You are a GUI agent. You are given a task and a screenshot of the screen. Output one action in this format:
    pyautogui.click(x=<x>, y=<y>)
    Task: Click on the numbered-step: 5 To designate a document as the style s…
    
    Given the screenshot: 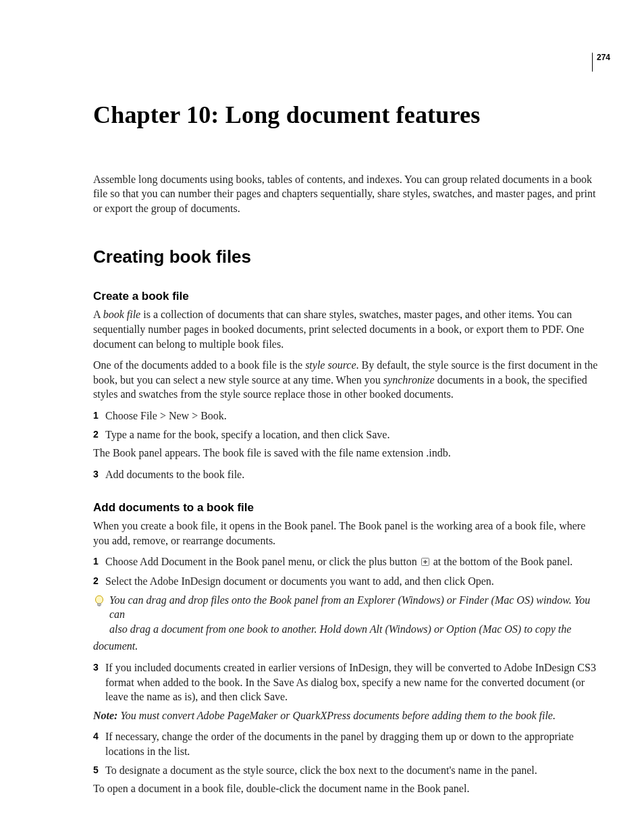 What is the action you would take?
    pyautogui.click(x=348, y=771)
    